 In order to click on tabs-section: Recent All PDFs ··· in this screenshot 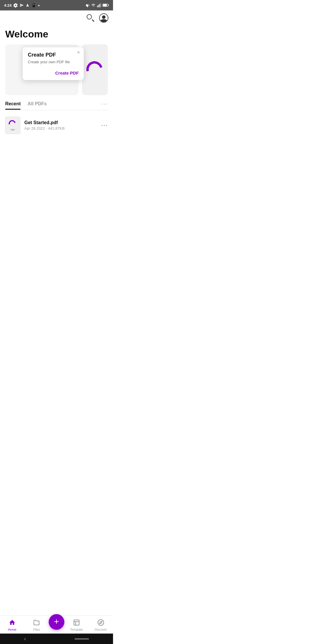, I will do `click(57, 105)`.